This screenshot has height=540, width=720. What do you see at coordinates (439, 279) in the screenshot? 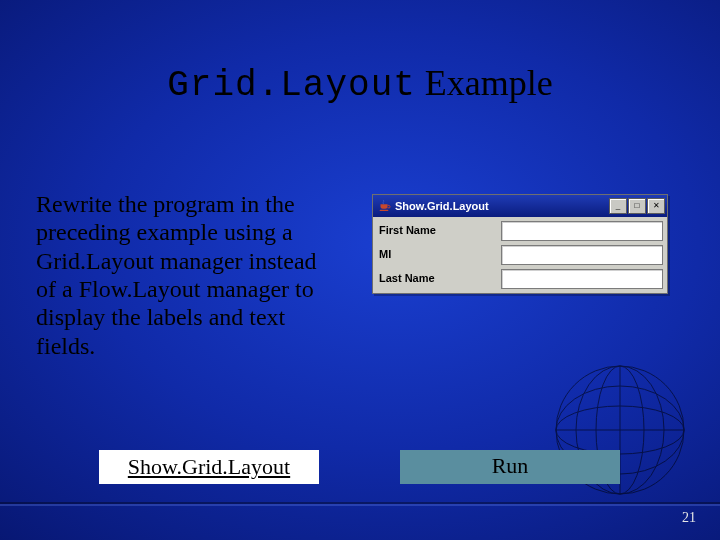
I see `last-name-label: Last Name` at bounding box center [439, 279].